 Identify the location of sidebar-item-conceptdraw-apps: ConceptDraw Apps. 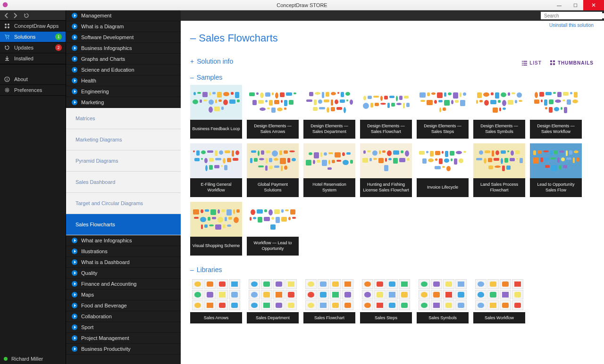
(33, 26).